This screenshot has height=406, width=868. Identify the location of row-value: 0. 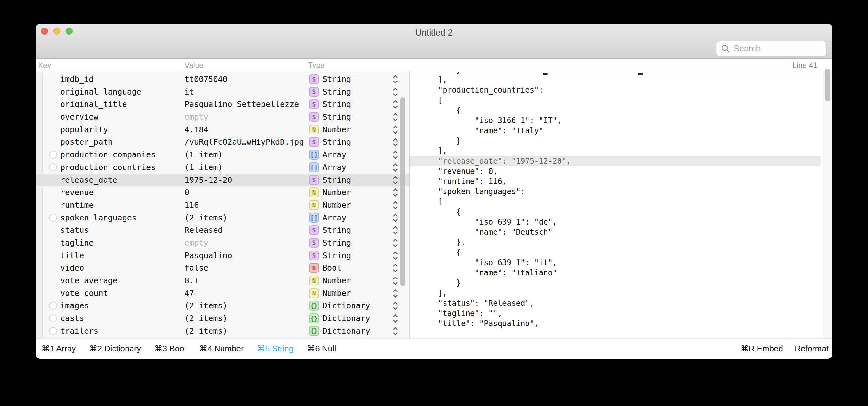
(187, 192).